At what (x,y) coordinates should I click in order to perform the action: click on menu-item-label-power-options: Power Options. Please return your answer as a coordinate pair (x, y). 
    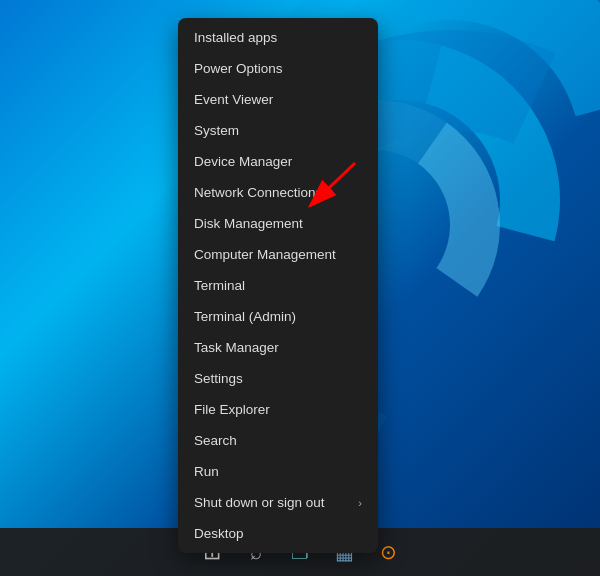
    Looking at the image, I should click on (238, 68).